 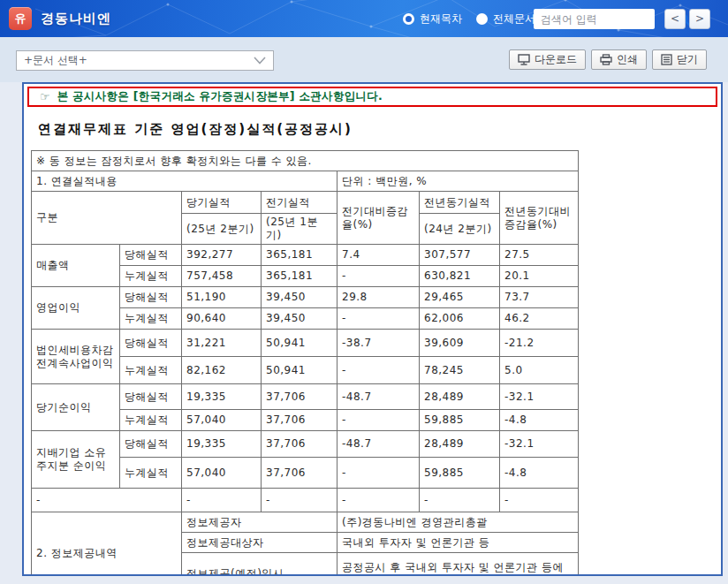 What do you see at coordinates (687, 60) in the screenshot?
I see `close-button-label: 닫기` at bounding box center [687, 60].